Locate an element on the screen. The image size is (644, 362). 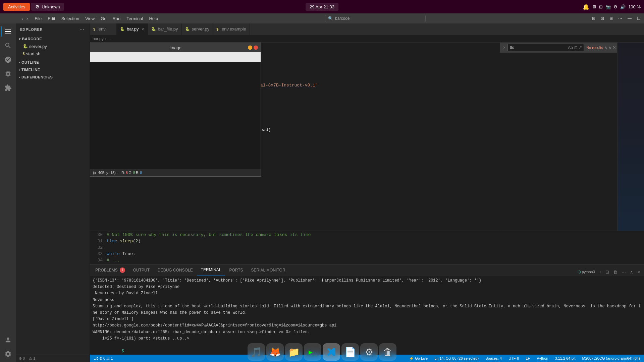
breadcrumb-file: bar.py is located at coordinates (98, 39).